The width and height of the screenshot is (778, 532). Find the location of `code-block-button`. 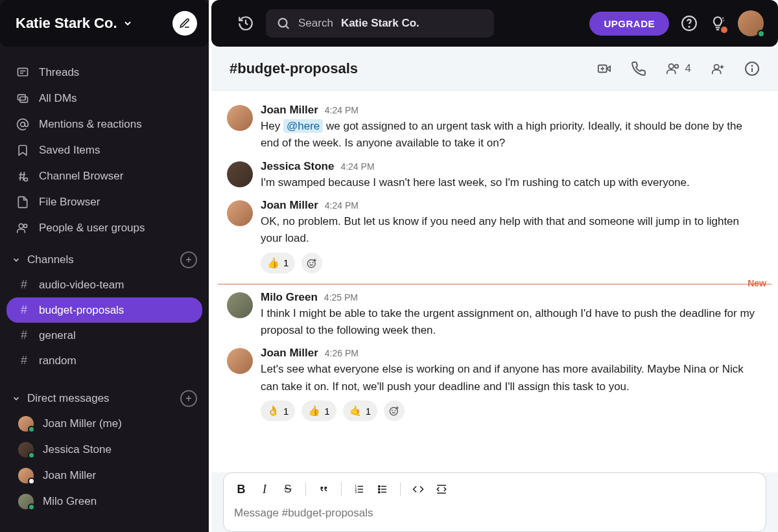

code-block-button is located at coordinates (442, 489).